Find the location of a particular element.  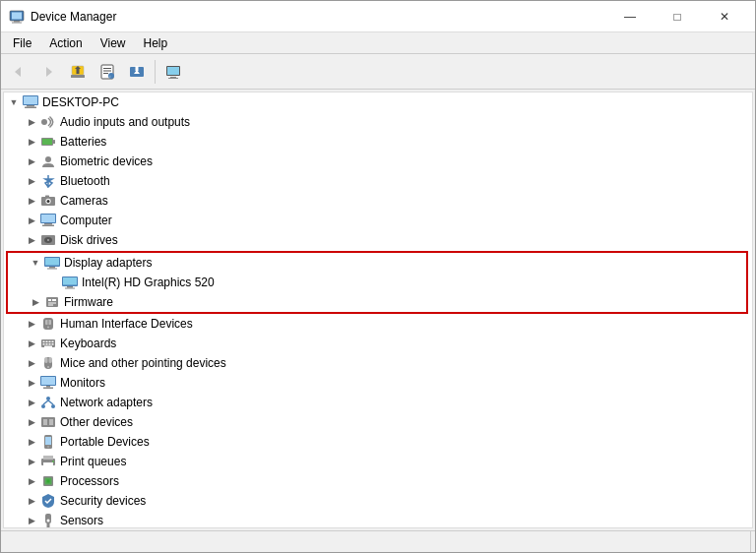

properties-button: i is located at coordinates (107, 72).